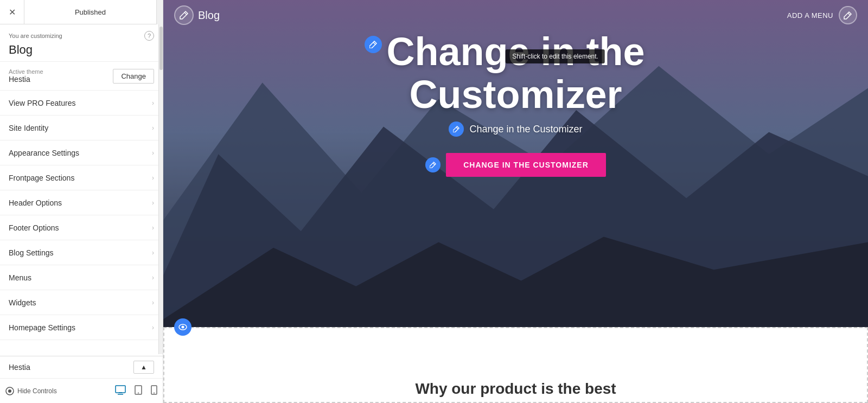  What do you see at coordinates (184, 15) in the screenshot?
I see `logo-pencil-icon` at bounding box center [184, 15].